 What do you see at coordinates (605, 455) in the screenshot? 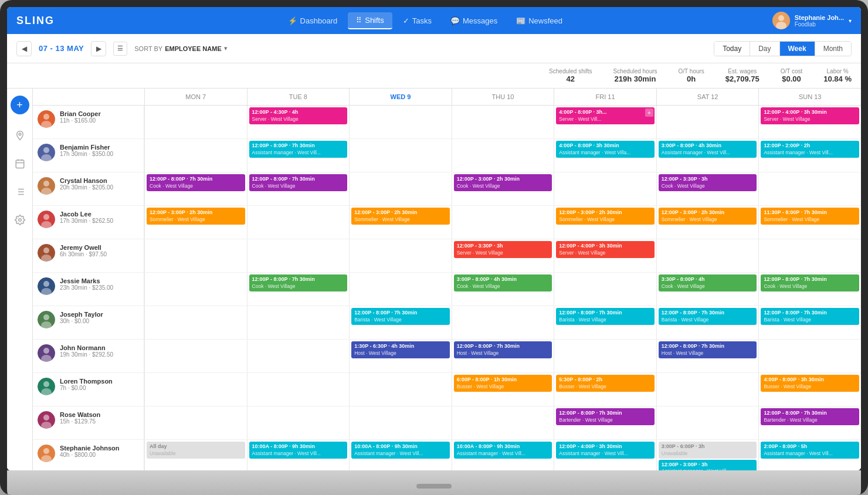
I see `shift-cell: 12:00P - 4:00P · 3h 30minAssistant manag…` at bounding box center [605, 455].